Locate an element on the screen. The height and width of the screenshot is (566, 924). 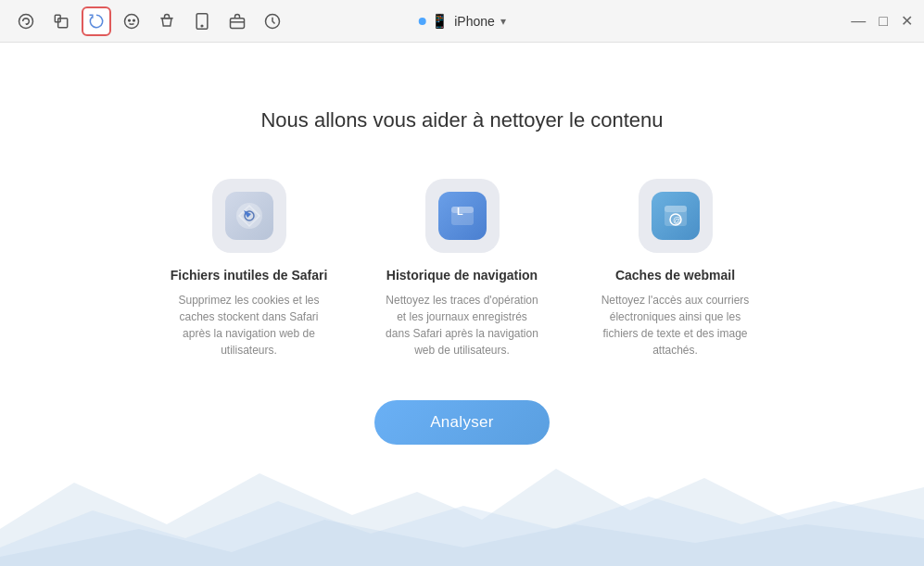
analyze-button: Analyser is located at coordinates (462, 422).